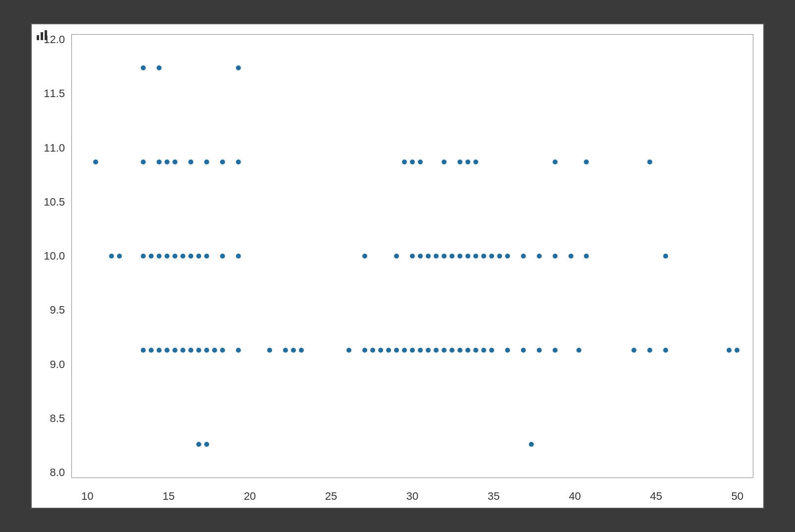 Image resolution: width=795 pixels, height=532 pixels. Describe the element at coordinates (656, 496) in the screenshot. I see `x-label-45: 45` at that location.